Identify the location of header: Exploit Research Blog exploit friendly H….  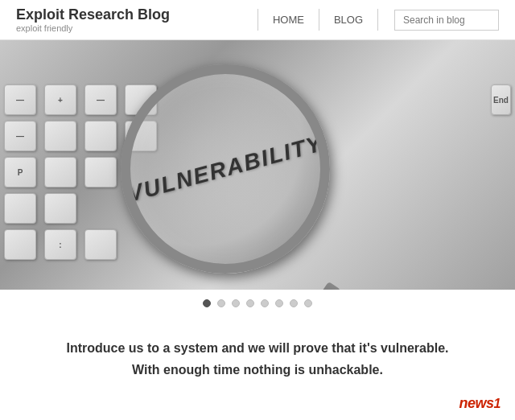
(258, 20).